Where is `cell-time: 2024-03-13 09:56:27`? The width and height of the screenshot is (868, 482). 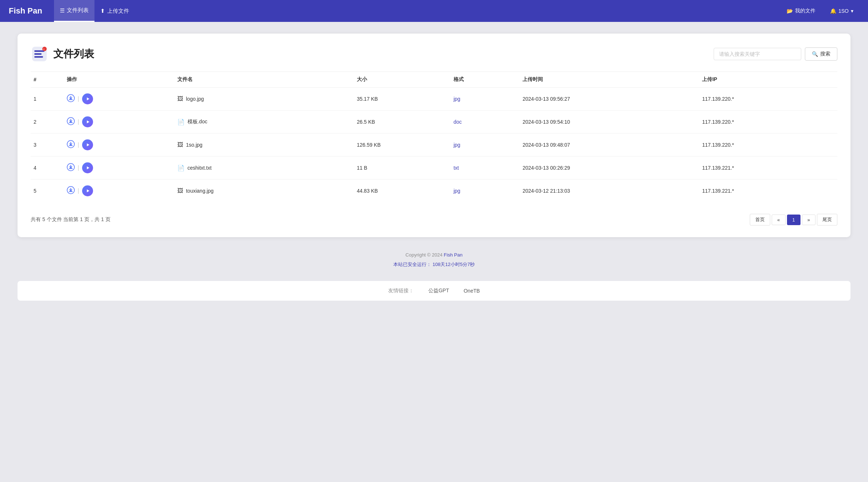 cell-time: 2024-03-13 09:56:27 is located at coordinates (609, 99).